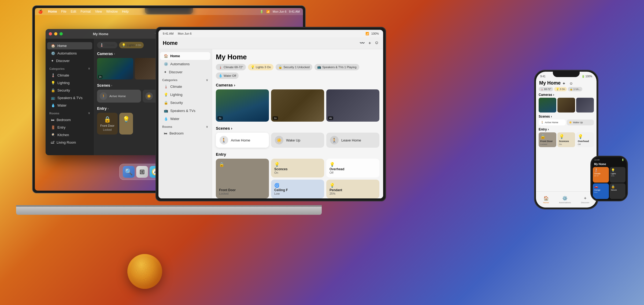 The width and height of the screenshot is (644, 305). Describe the element at coordinates (298, 106) in the screenshot. I see `ipad-camera-row: 2s 1s 4s` at that location.